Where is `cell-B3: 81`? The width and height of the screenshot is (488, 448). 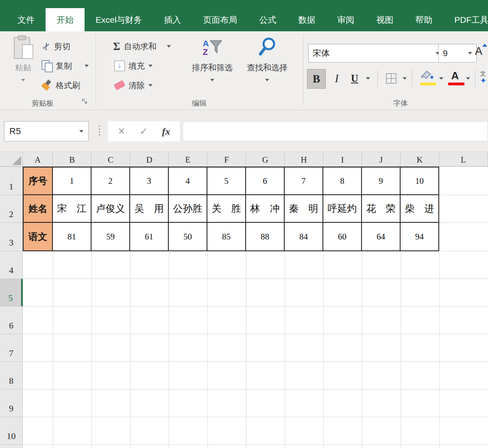 cell-B3: 81 is located at coordinates (72, 237).